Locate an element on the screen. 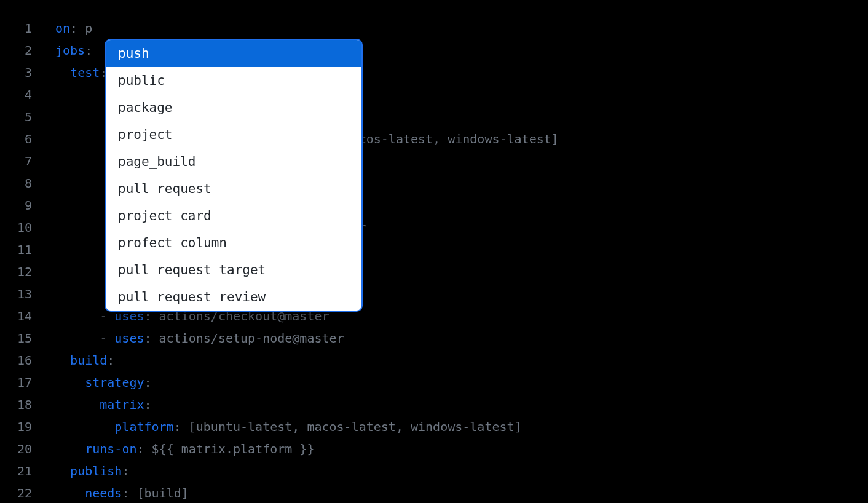 The image size is (868, 503). yaml-value: : [ubuntu-latest, macos-latest, windows-… is located at coordinates (348, 427).